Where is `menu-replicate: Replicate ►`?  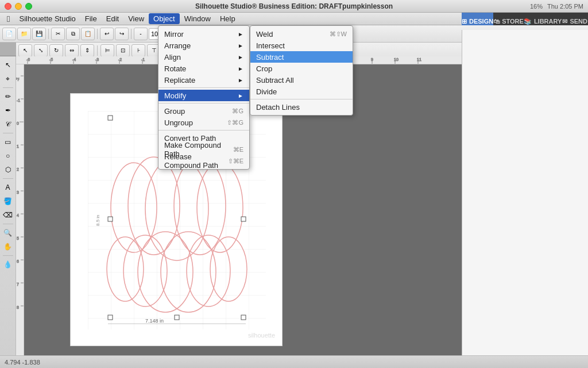
menu-replicate: Replicate ► is located at coordinates (204, 80).